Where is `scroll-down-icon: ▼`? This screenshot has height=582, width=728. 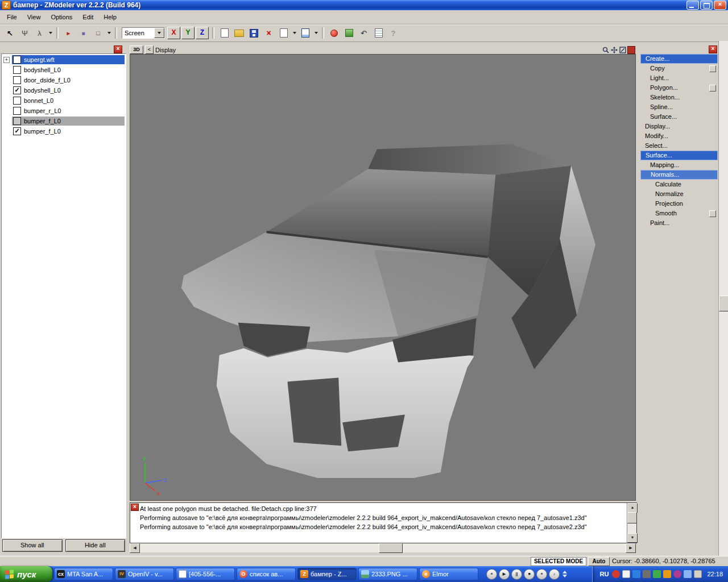
scroll-down-icon: ▼ is located at coordinates (632, 538).